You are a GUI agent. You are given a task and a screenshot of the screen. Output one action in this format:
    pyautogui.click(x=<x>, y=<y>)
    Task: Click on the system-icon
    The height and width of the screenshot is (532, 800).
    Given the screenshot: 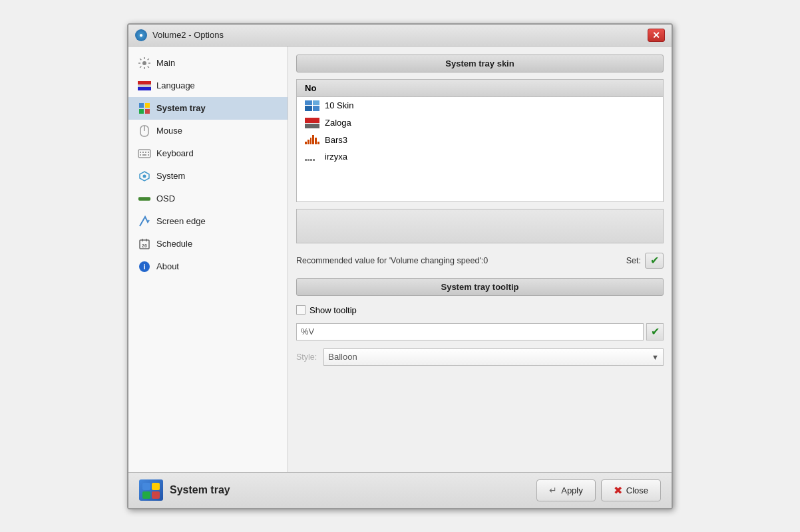 What is the action you would take?
    pyautogui.click(x=144, y=176)
    